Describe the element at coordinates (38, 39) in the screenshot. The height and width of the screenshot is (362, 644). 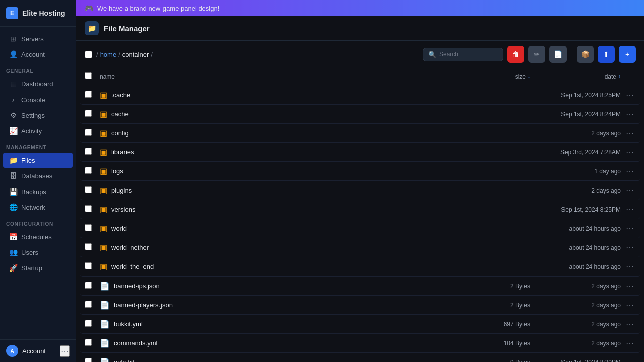
I see `sidebar-item-servers: ⊞ Servers` at that location.